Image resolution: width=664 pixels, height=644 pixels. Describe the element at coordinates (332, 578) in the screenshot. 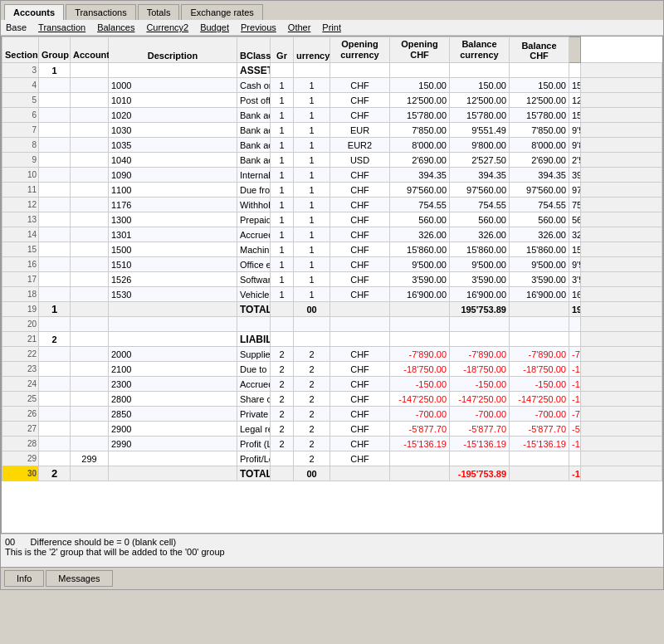

I see `bottom-tab-bar: Info Messages` at that location.